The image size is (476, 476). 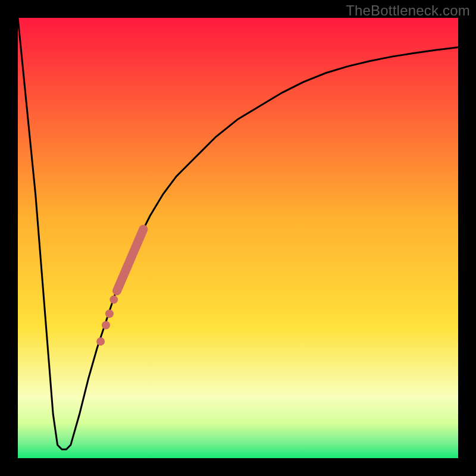 I want to click on watermark-text: TheBottleneck.com, so click(x=408, y=11).